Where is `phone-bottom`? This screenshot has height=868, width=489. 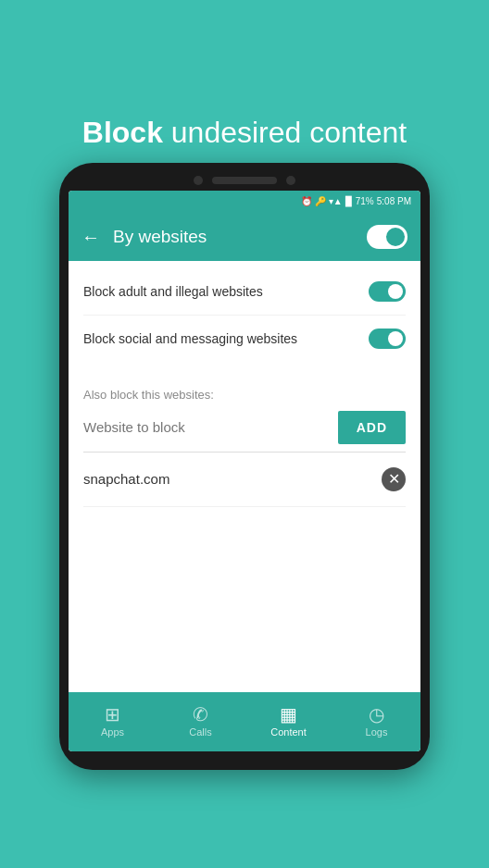
phone-bottom is located at coordinates (244, 756).